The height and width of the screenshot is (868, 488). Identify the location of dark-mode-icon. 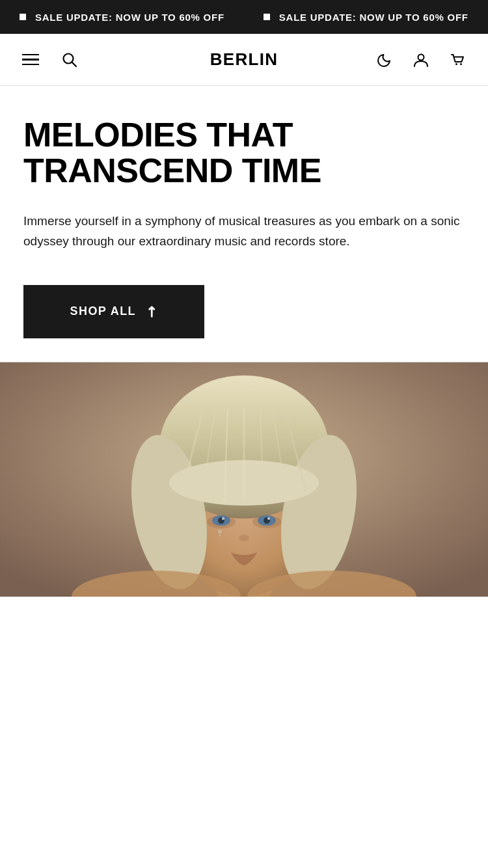
(385, 60).